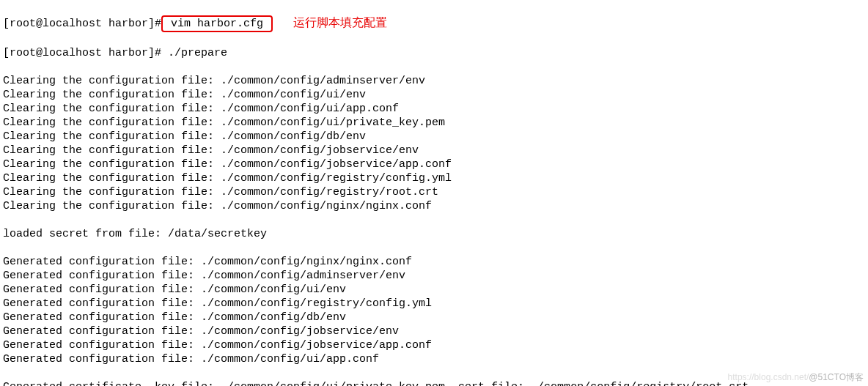 This screenshot has height=386, width=868. I want to click on command: ./prepare, so click(194, 53).